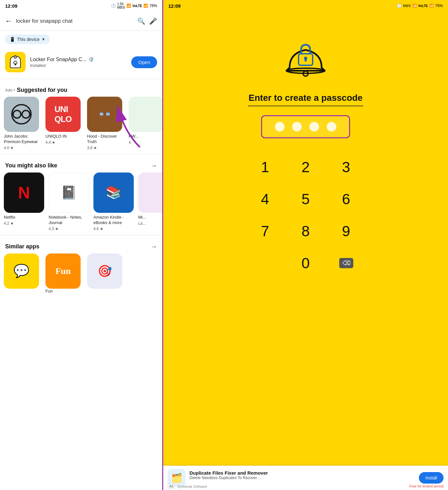 The width and height of the screenshot is (448, 490). Describe the element at coordinates (431, 6) in the screenshot. I see `right-signal-icon: 📶` at that location.